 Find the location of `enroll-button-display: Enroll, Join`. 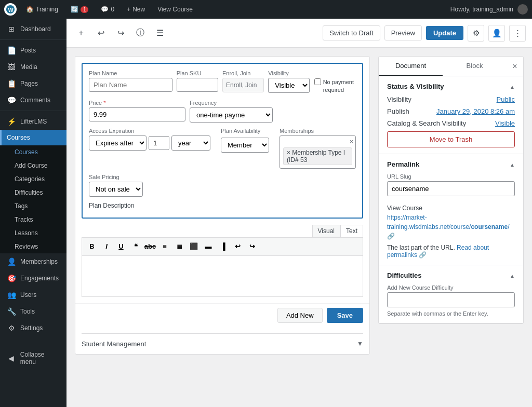

enroll-button-display: Enroll, Join is located at coordinates (243, 85).